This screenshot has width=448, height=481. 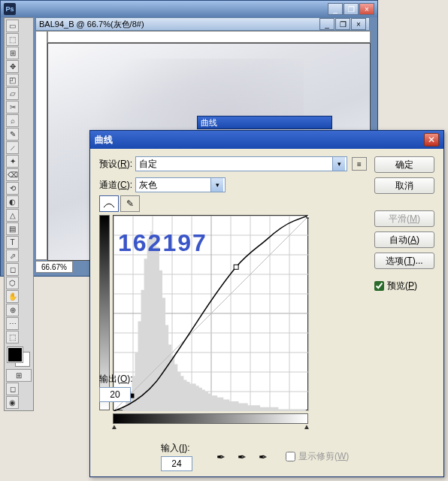 What do you see at coordinates (12, 269) in the screenshot?
I see `tool-18: ◻` at bounding box center [12, 269].